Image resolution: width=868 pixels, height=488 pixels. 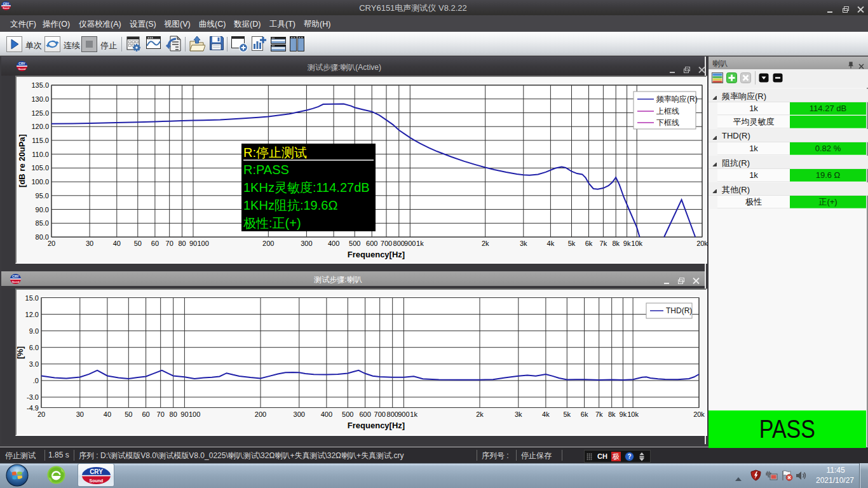 I want to click on svg-text: 频率响应(R), so click(x=677, y=99).